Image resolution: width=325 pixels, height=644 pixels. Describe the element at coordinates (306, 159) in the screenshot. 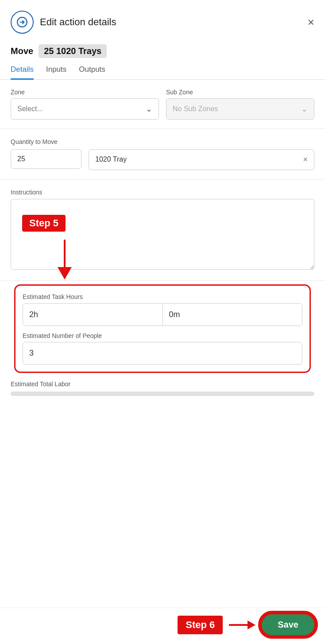

I see `tray-clear-icon: ×` at that location.